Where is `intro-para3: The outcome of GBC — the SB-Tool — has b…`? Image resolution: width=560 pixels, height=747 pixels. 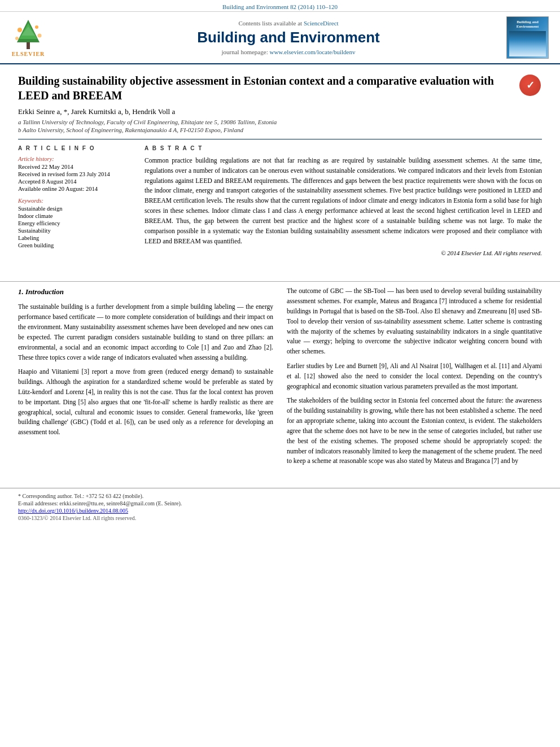
intro-para3: The outcome of GBC — the SB-Tool — has b… is located at coordinates (414, 322).